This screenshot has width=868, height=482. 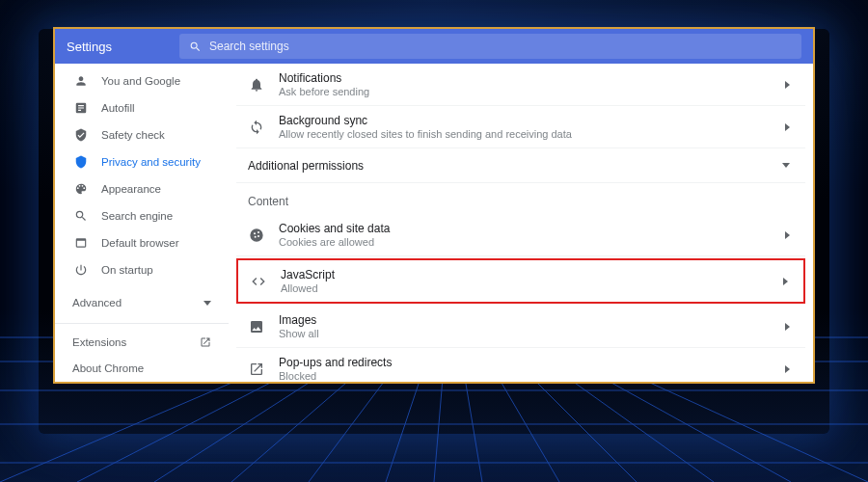 What do you see at coordinates (257, 327) in the screenshot?
I see `image-icon` at bounding box center [257, 327].